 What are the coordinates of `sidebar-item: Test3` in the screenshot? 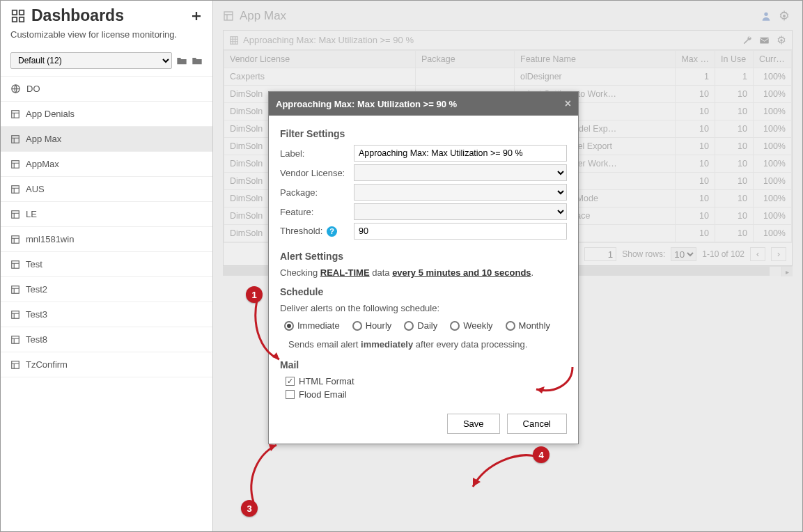 It's located at (107, 314).